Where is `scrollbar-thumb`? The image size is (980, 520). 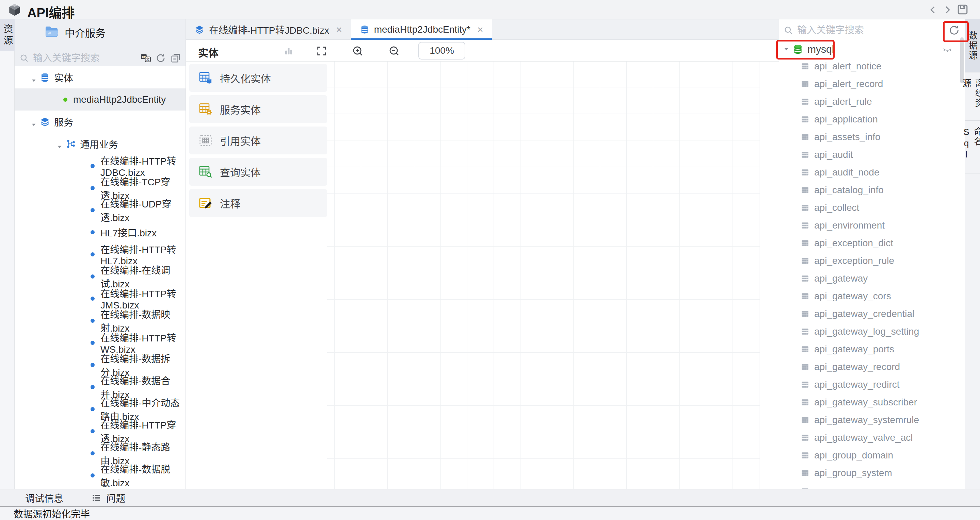 scrollbar-thumb is located at coordinates (962, 60).